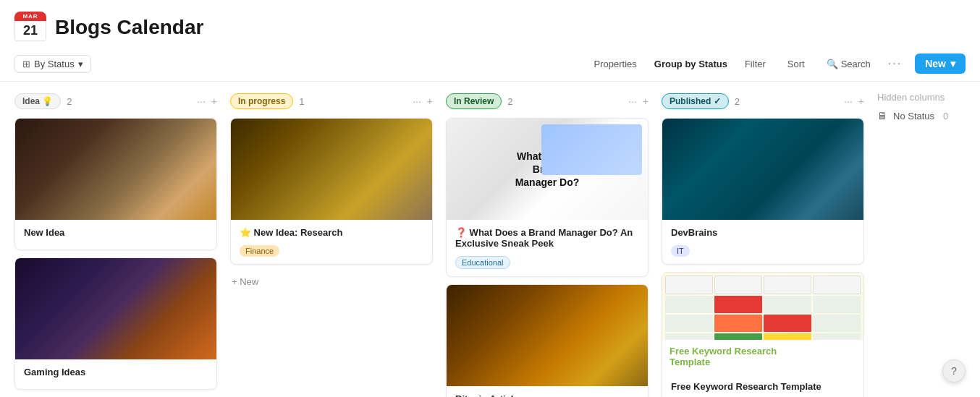 This screenshot has width=980, height=397. I want to click on card-image-c3, so click(331, 169).